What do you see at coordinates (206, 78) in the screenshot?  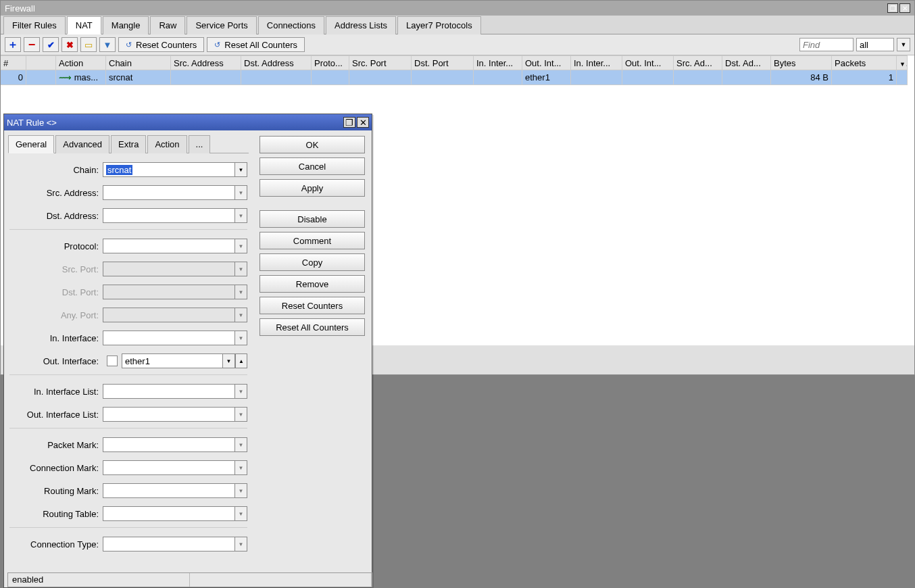 I see `cell-src-addr` at bounding box center [206, 78].